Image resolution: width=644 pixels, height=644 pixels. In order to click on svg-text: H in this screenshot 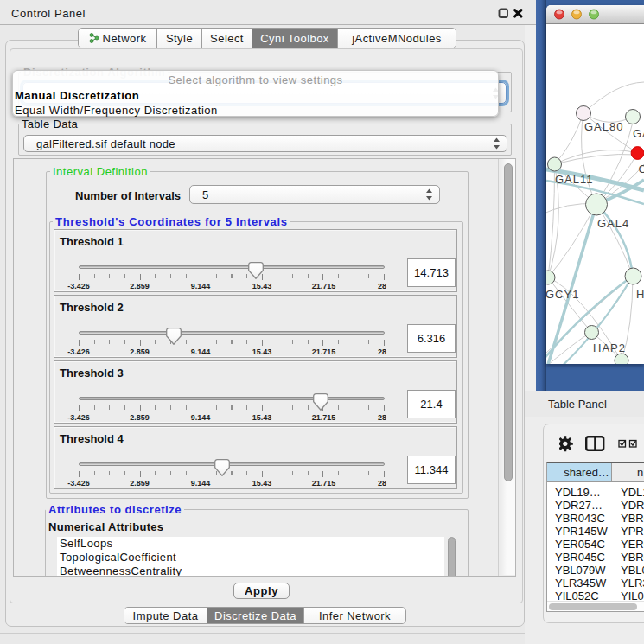, I will do `click(640, 294)`.